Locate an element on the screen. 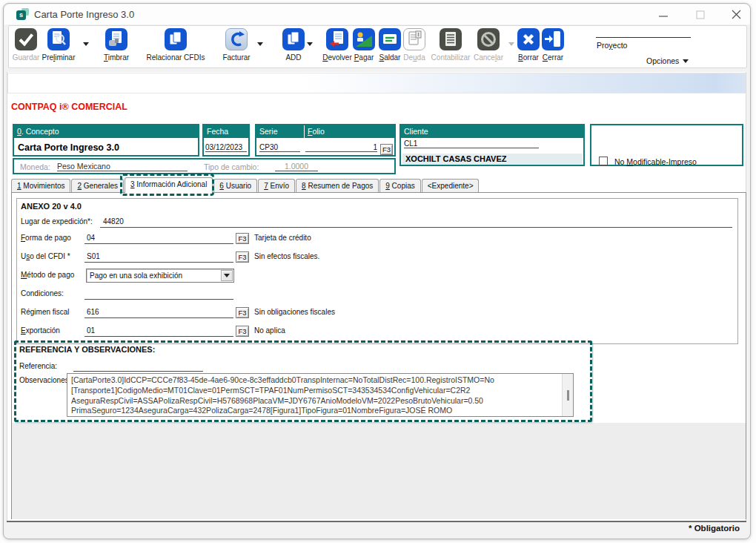  uso-cfdi-label: Uso del CFDI * is located at coordinates (46, 257).